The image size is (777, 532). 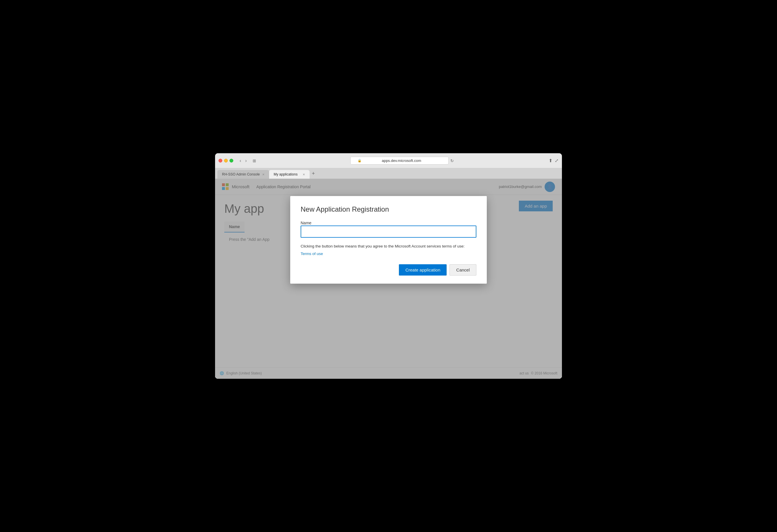 I want to click on name-label: Name, so click(x=306, y=223).